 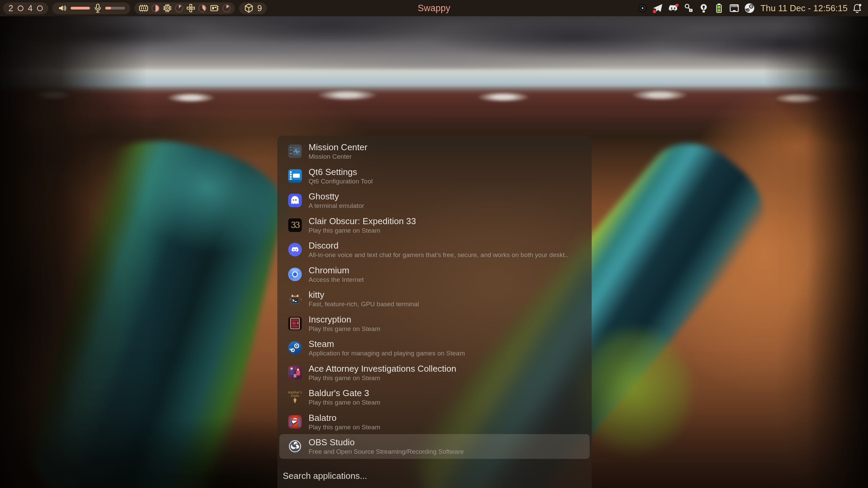 What do you see at coordinates (325, 476) in the screenshot?
I see `search-input: Search applications...` at bounding box center [325, 476].